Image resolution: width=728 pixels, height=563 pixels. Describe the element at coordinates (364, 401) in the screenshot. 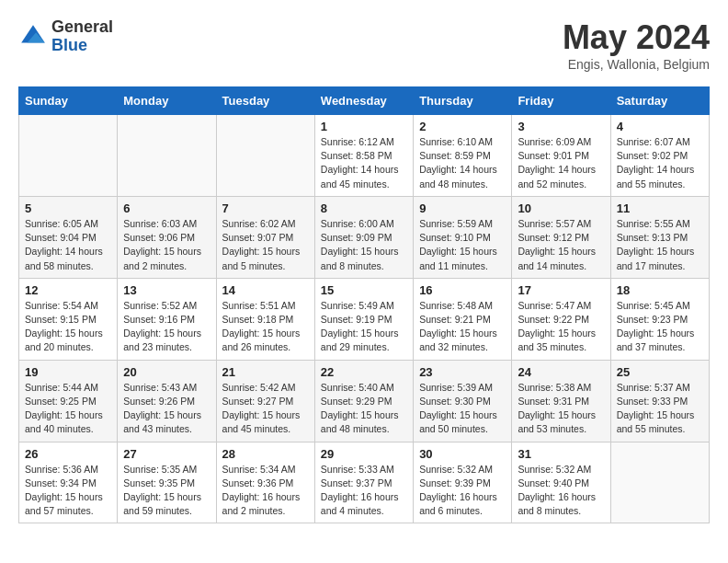

I see `calendar-week-row: 19Sunrise: 5:44 AM Sunset: 9:25 PM Dayli…` at that location.